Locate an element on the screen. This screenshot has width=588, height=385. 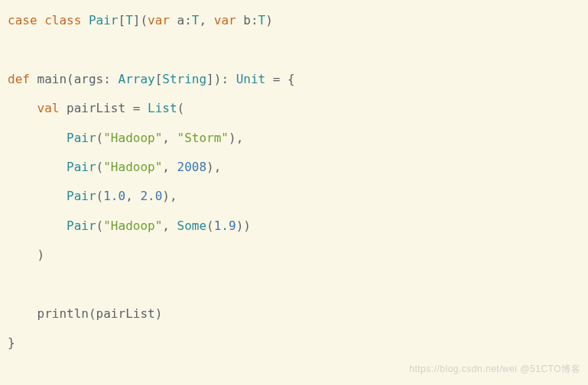
number-2008: 2008 is located at coordinates (193, 167).